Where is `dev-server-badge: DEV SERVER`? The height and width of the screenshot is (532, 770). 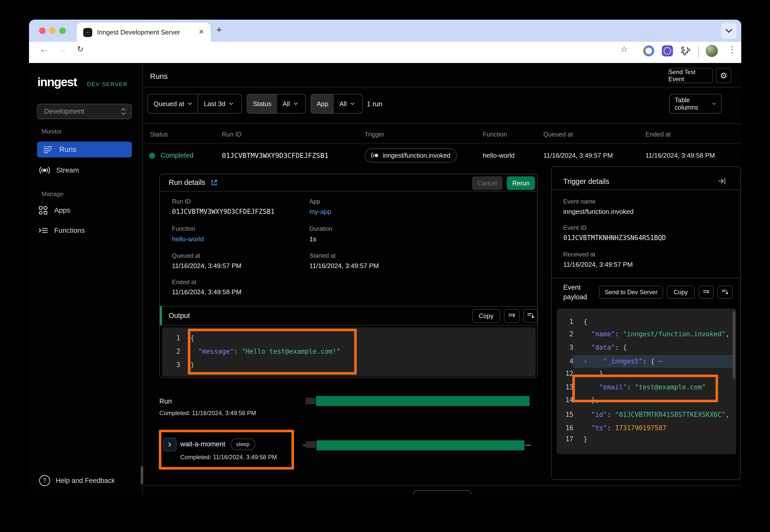 dev-server-badge: DEV SERVER is located at coordinates (107, 84).